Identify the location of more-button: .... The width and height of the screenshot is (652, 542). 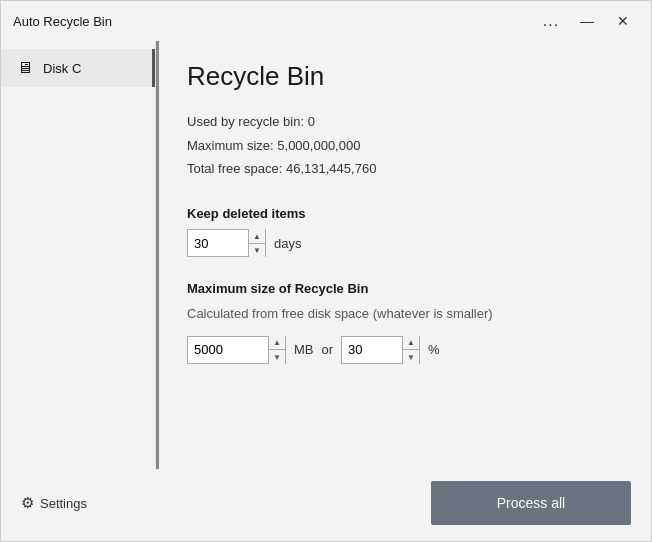
(551, 21).